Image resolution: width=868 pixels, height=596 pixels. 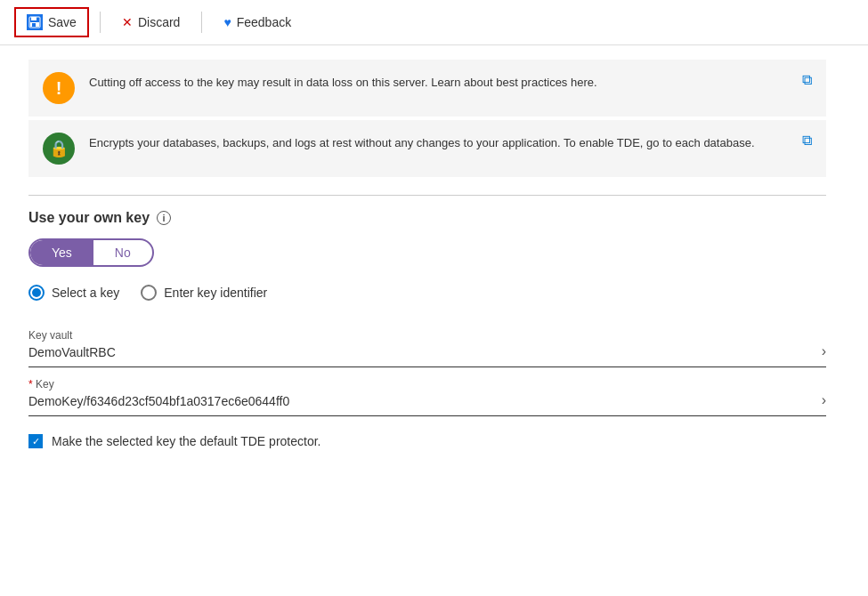 What do you see at coordinates (204, 293) in the screenshot?
I see `enter-identifier-radio: Enter key identifier` at bounding box center [204, 293].